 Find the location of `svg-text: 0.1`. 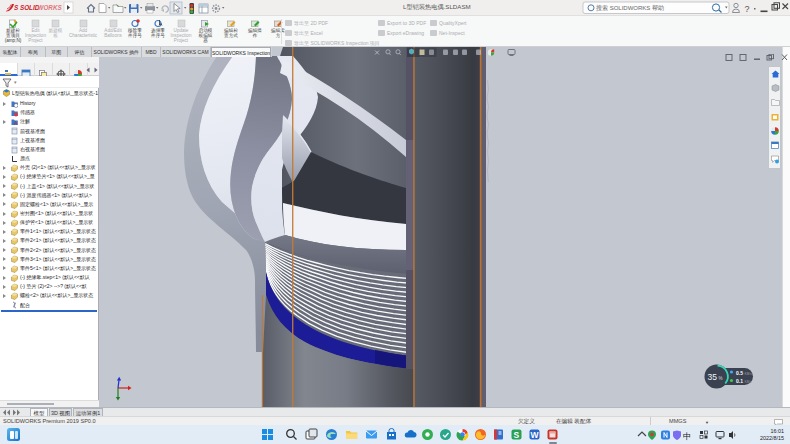

svg-text: 0.1 is located at coordinates (740, 381).